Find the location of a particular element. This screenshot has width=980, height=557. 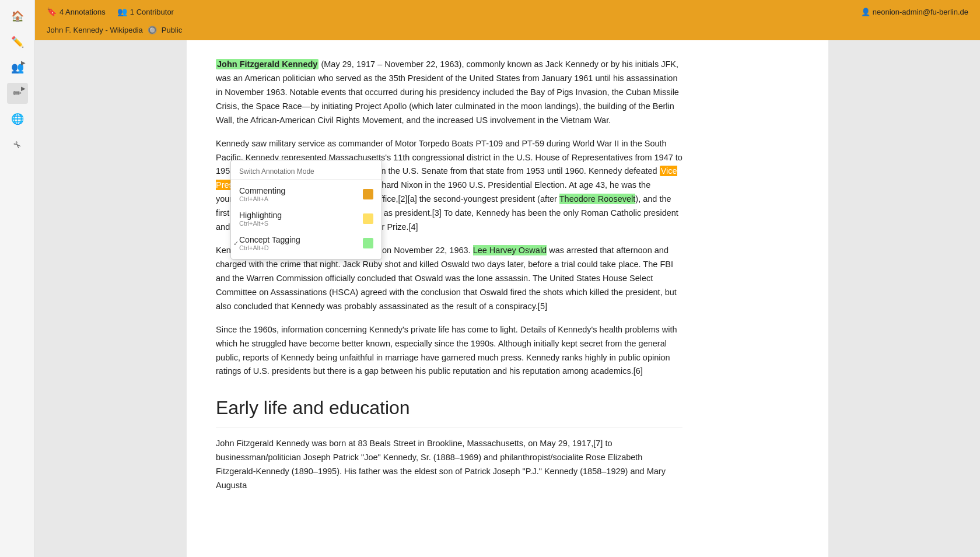

sidebar: 🏠 ✏️ 👥 ▶ ✏ ▶ 🌐 ✂ is located at coordinates (18, 279).